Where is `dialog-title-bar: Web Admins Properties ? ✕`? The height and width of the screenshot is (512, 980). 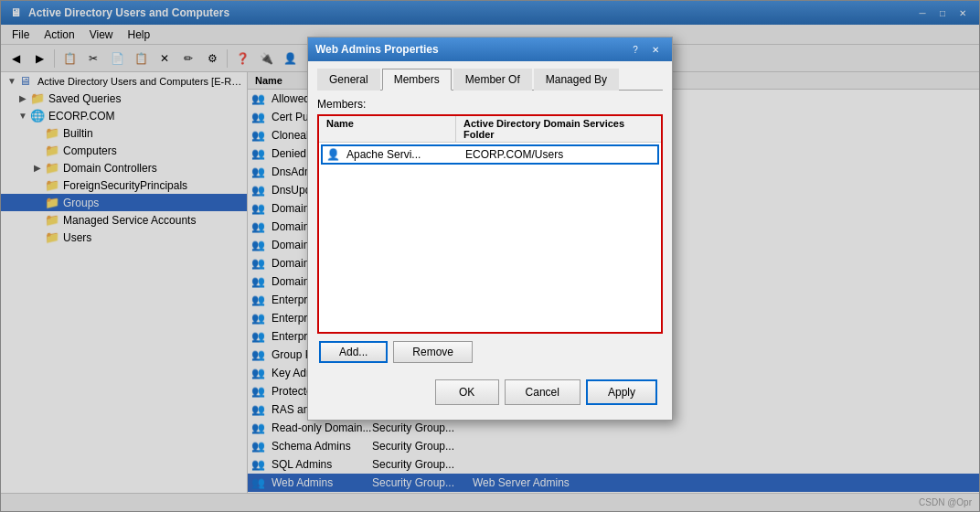
dialog-title-bar: Web Admins Properties ? ✕ is located at coordinates (490, 49).